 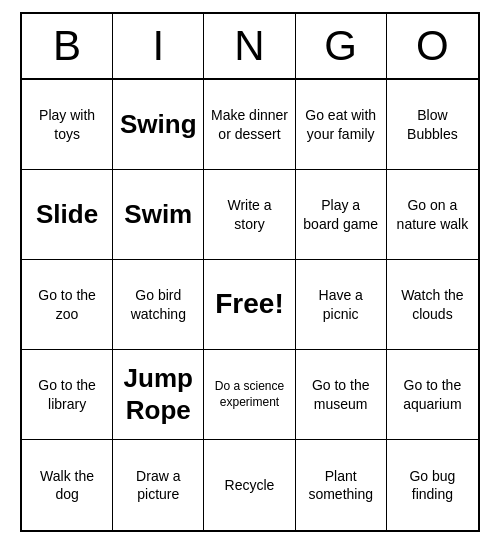 What do you see at coordinates (250, 47) in the screenshot?
I see `bingo-header: BINGO` at bounding box center [250, 47].